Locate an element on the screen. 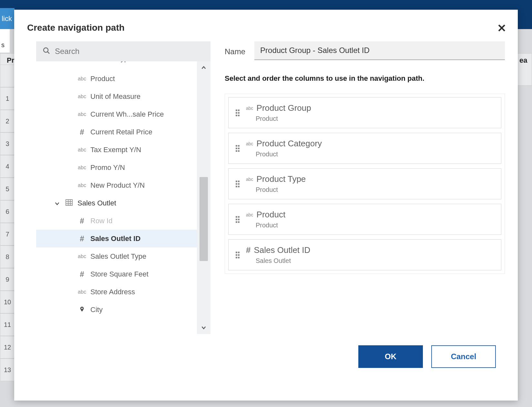  tree-column-item: City is located at coordinates (117, 309).